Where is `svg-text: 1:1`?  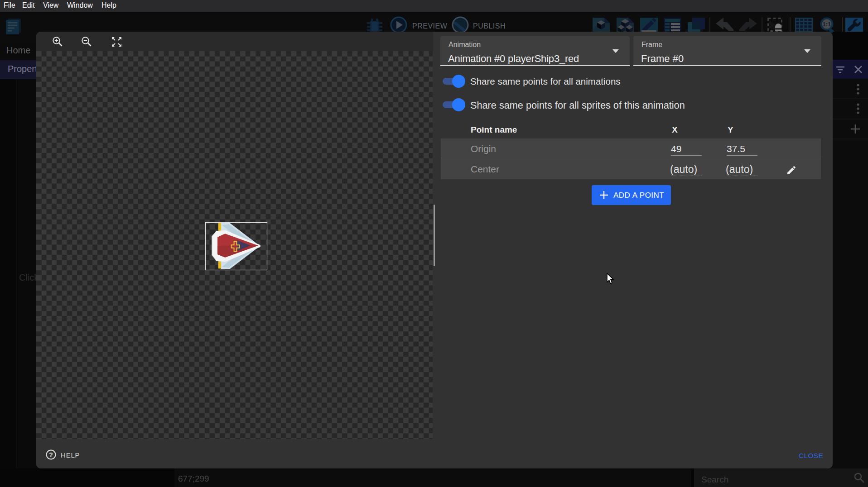 svg-text: 1:1 is located at coordinates (827, 24).